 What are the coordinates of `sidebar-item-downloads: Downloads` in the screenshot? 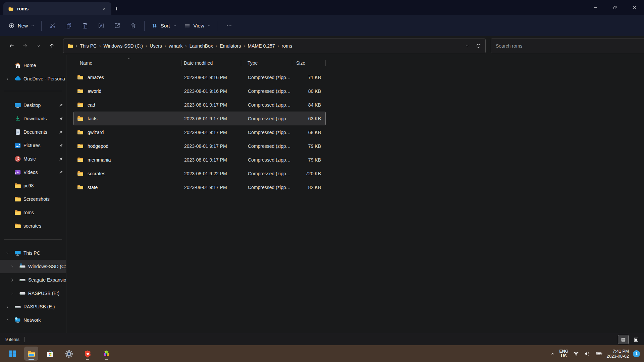 It's located at (33, 119).